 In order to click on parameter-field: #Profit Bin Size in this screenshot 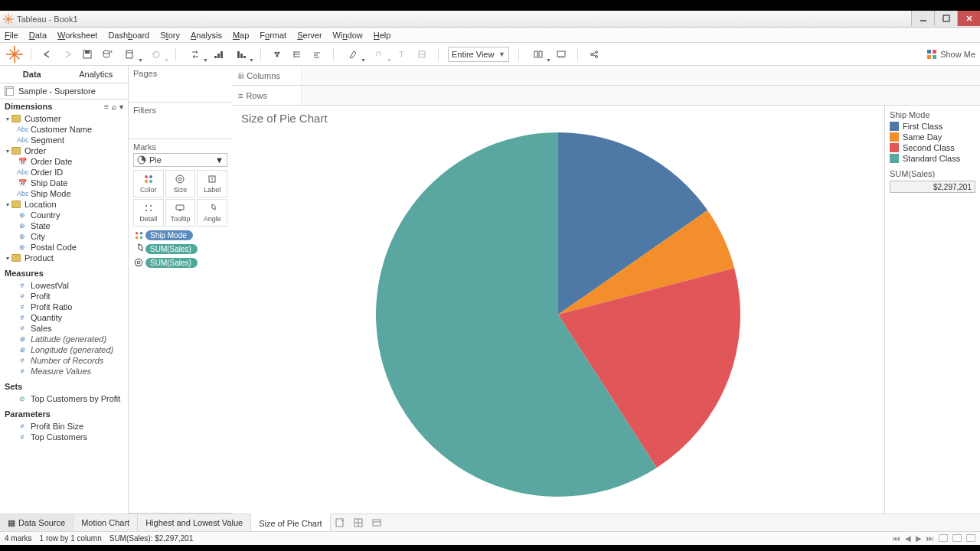, I will do `click(64, 426)`.